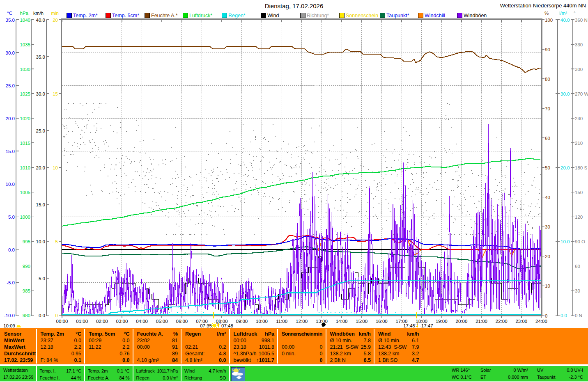 Image resolution: width=588 pixels, height=382 pixels. Describe the element at coordinates (102, 321) in the screenshot. I see `svg-text: 02:00` at that location.